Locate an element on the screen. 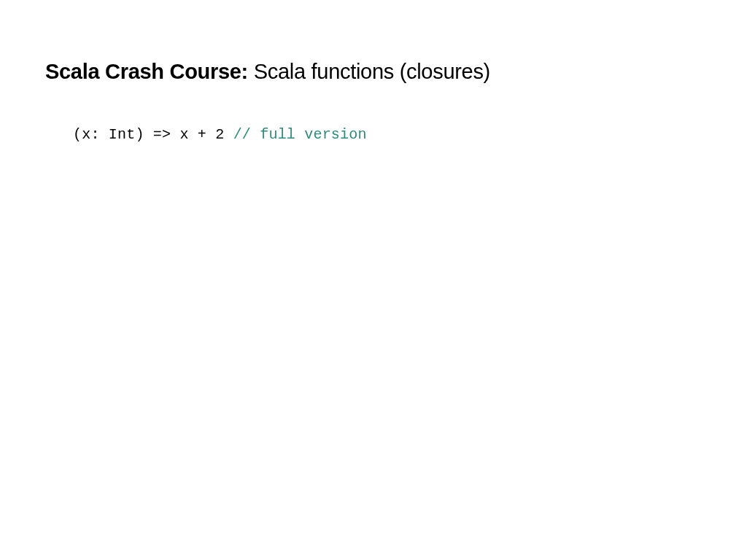 The image size is (747, 560). code-block: (x: Int) => x + 2 // full version is located at coordinates (374, 134).